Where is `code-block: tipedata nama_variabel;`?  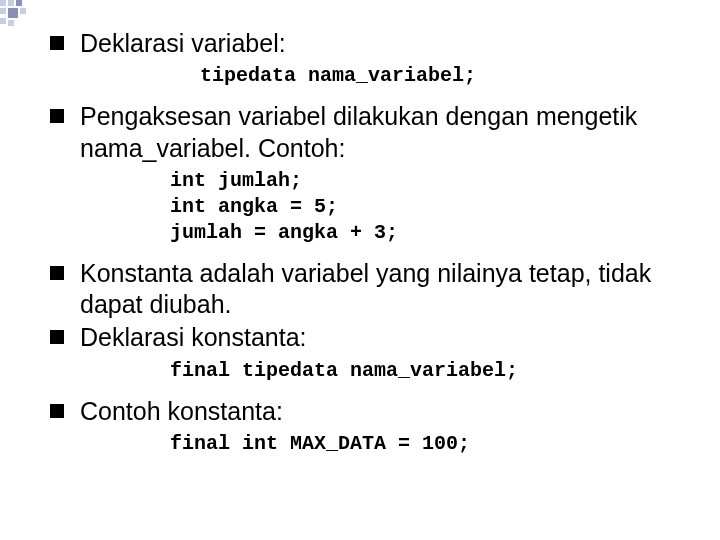 code-block: tipedata nama_variabel; is located at coordinates (440, 76).